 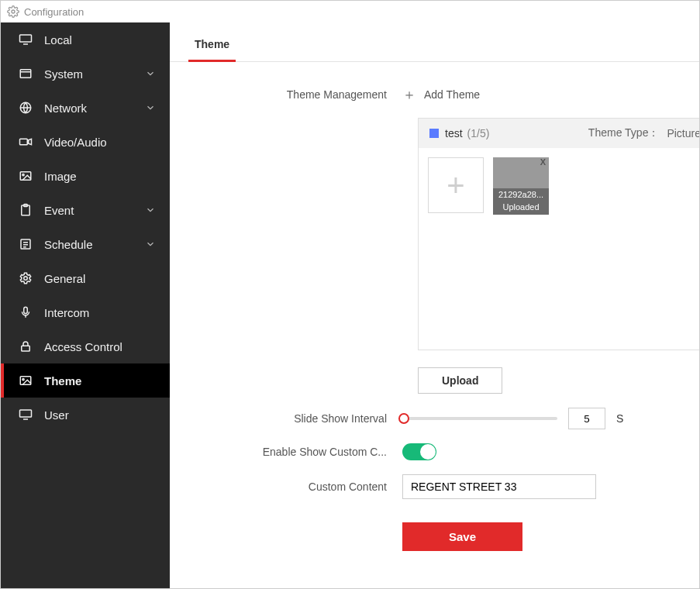 What do you see at coordinates (63, 381) in the screenshot?
I see `sidebar-item-label: Theme` at bounding box center [63, 381].